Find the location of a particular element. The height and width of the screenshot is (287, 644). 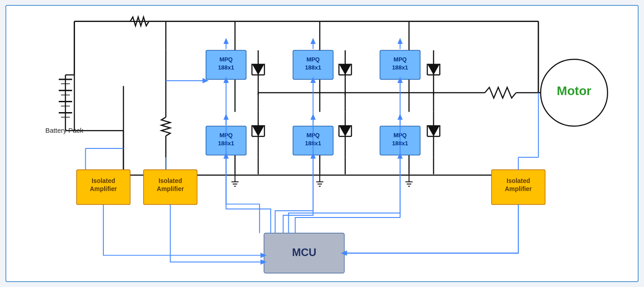

transistor-bot1 is located at coordinates (258, 135).